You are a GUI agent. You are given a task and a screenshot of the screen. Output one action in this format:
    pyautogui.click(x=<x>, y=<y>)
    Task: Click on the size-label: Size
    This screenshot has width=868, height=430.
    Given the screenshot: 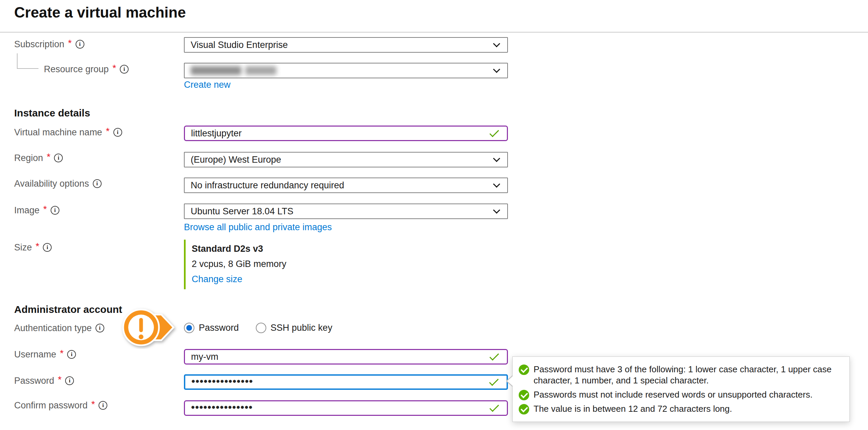 What is the action you would take?
    pyautogui.click(x=23, y=248)
    